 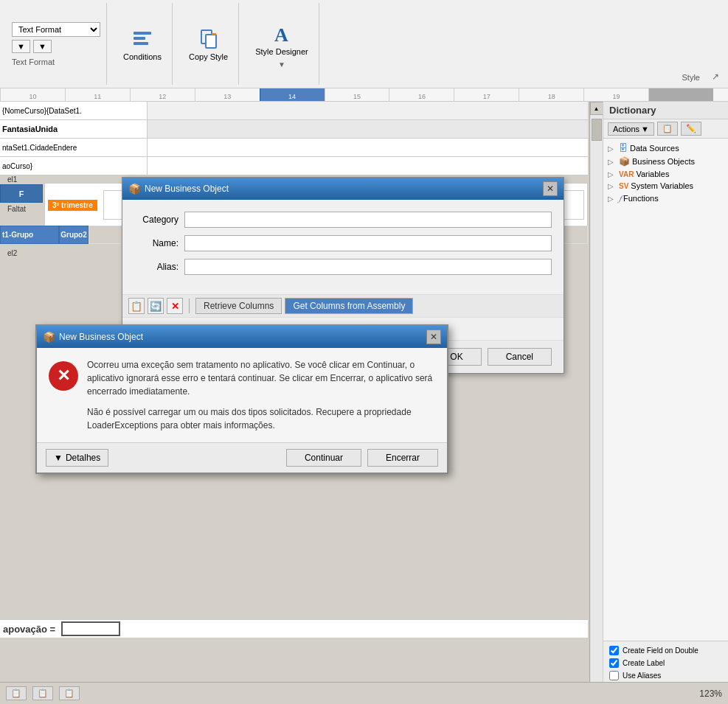 What do you see at coordinates (368, 243) in the screenshot?
I see `name-input` at bounding box center [368, 243].